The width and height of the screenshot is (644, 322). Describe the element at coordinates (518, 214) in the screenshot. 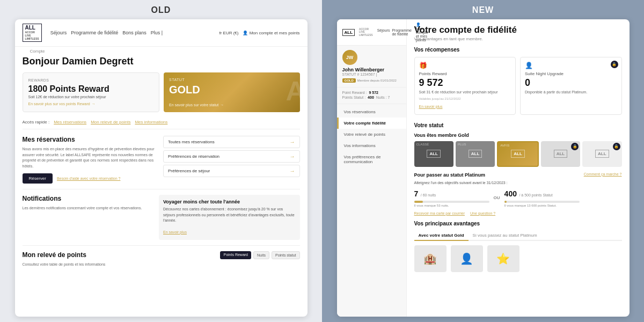

I see `progress-links: Recevoir ma carte par courrier Une quest…` at that location.